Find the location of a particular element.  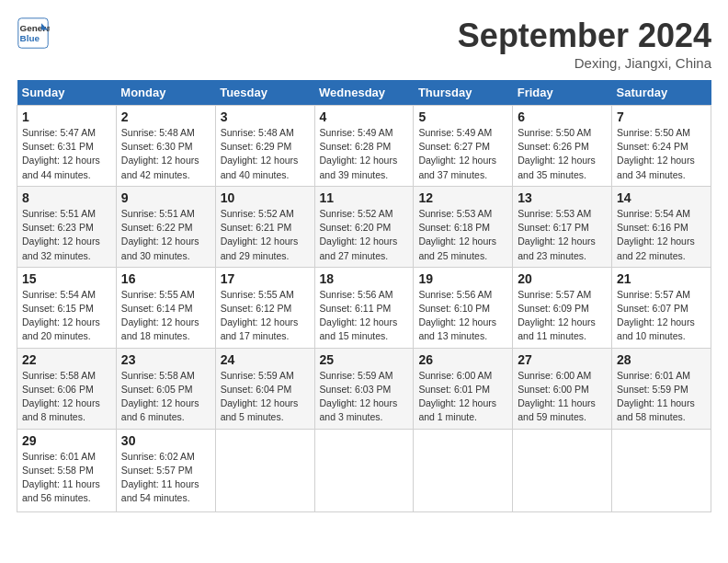

cell-day-number: 6 is located at coordinates (563, 117).